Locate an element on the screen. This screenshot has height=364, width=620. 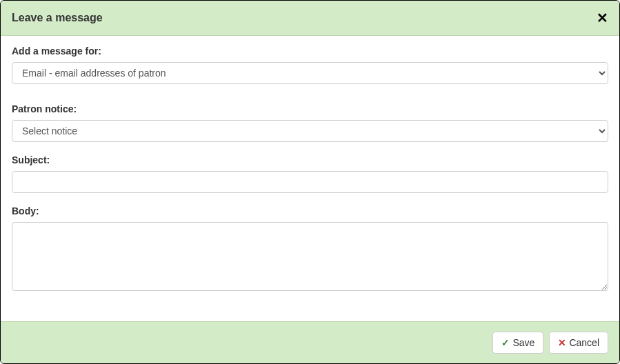
patron-notice-select: Select notice is located at coordinates (310, 131).